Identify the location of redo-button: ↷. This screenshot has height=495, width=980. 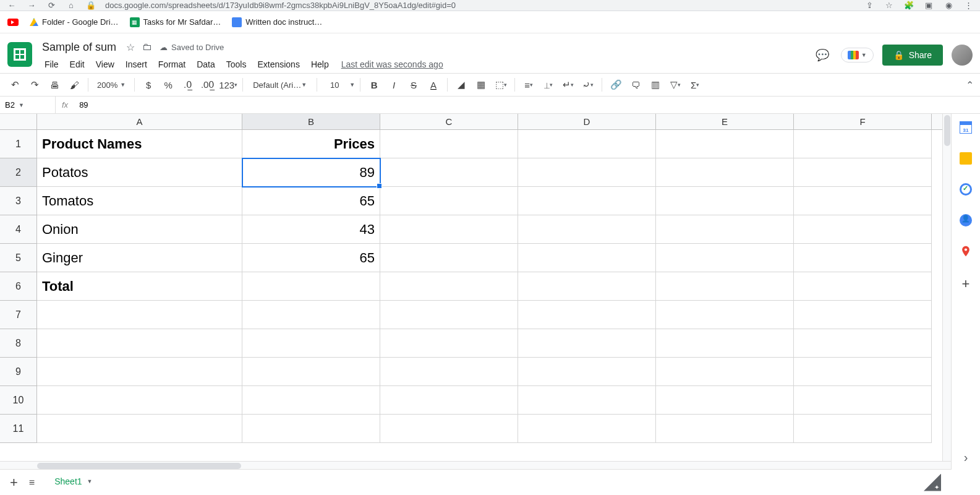
(35, 85).